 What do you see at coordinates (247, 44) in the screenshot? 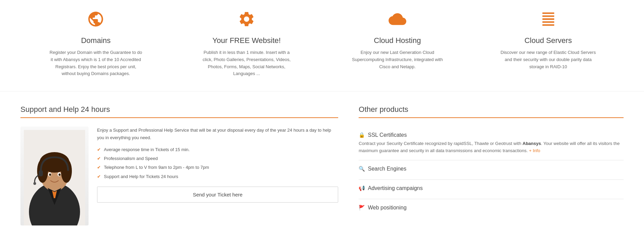
I see `free-website-card: Your FREE Website! Publish it in less th…` at bounding box center [247, 44].